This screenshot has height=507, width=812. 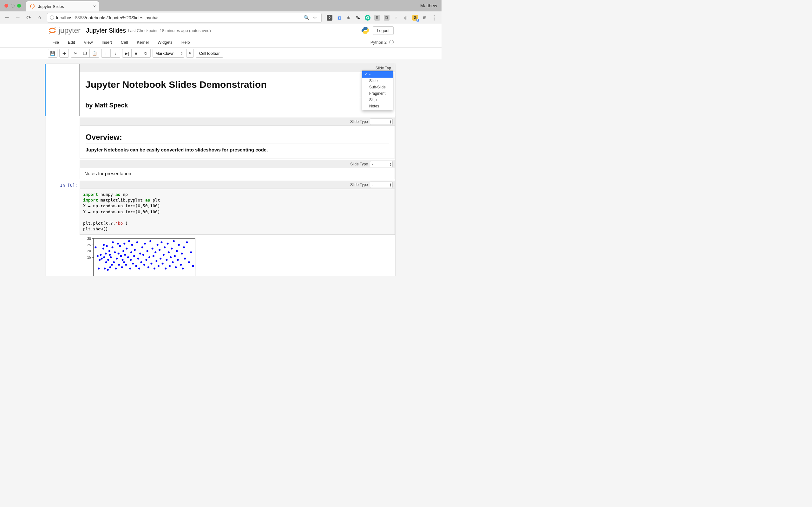 What do you see at coordinates (237, 68) in the screenshot?
I see `cell-toolbar: Slide Typ - Slide Sub-Slide Fragment Ski…` at bounding box center [237, 68].